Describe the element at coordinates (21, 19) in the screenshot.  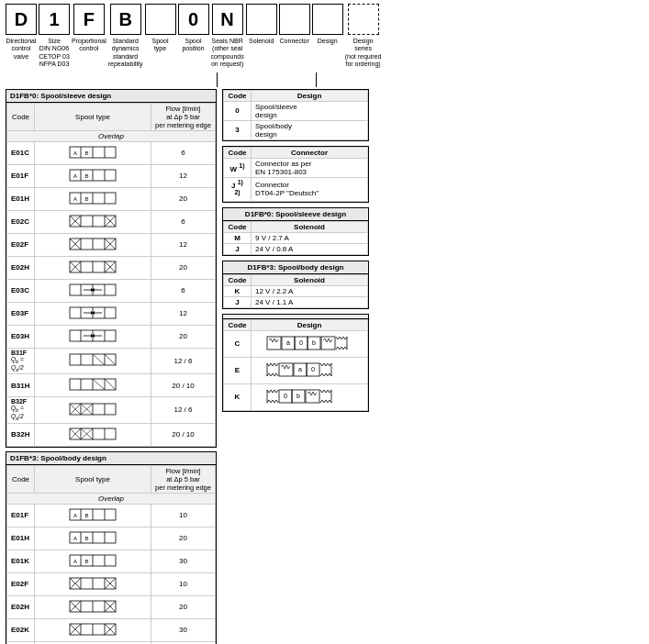
I see `code-D: D` at that location.